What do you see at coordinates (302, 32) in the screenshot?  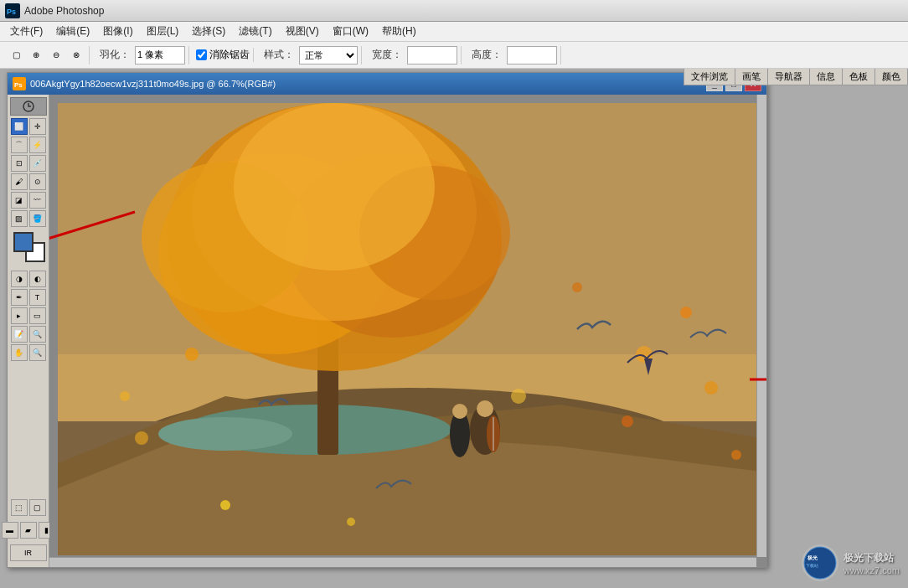 I see `menu-view: 视图(V)` at bounding box center [302, 32].